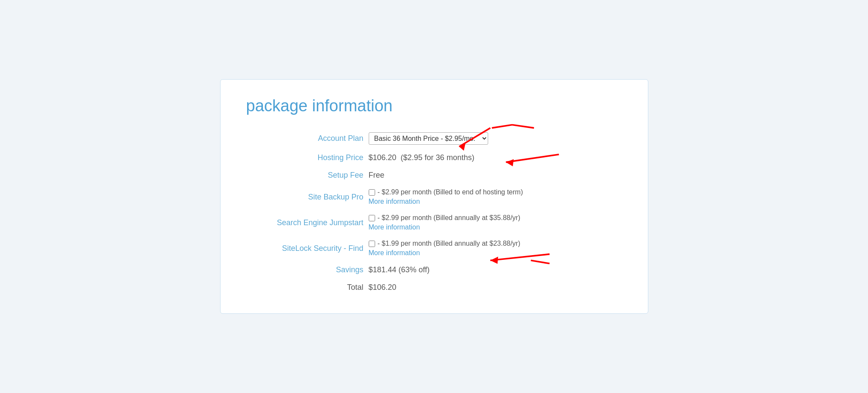 The height and width of the screenshot is (393, 868). What do you see at coordinates (494, 202) in the screenshot?
I see `site-backup-more-info-link: More information` at bounding box center [494, 202].